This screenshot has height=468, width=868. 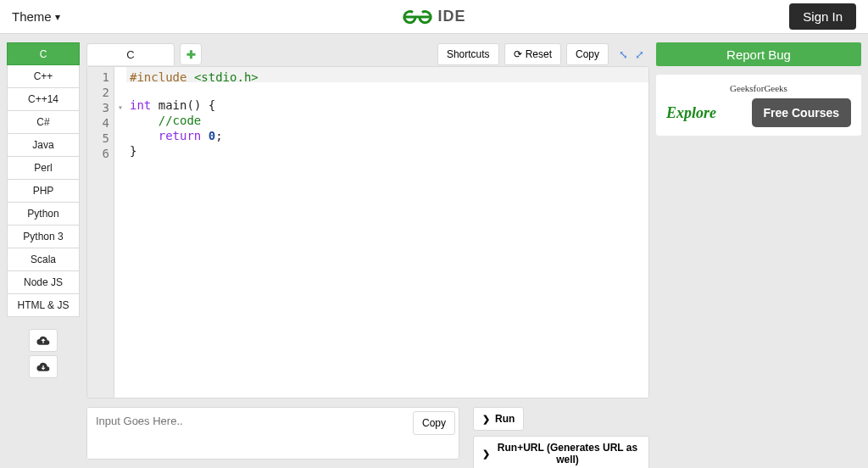 What do you see at coordinates (43, 76) in the screenshot?
I see `lang-item-c-: C++` at bounding box center [43, 76].